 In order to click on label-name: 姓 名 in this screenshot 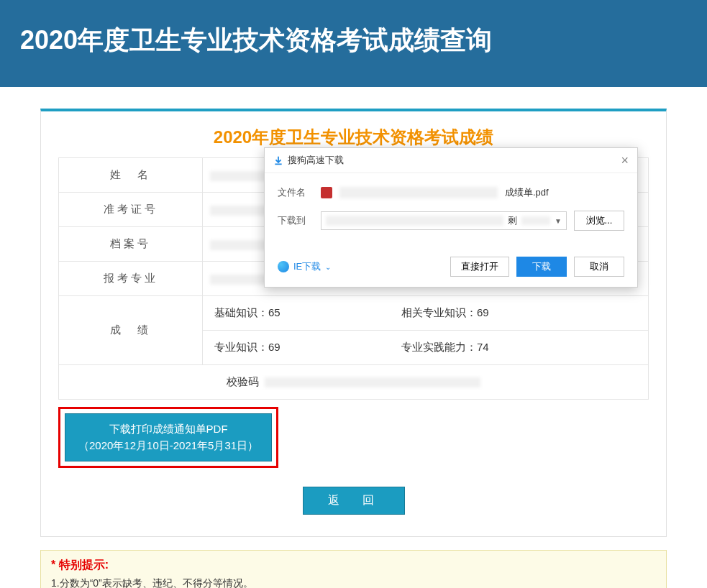, I will do `click(131, 175)`.